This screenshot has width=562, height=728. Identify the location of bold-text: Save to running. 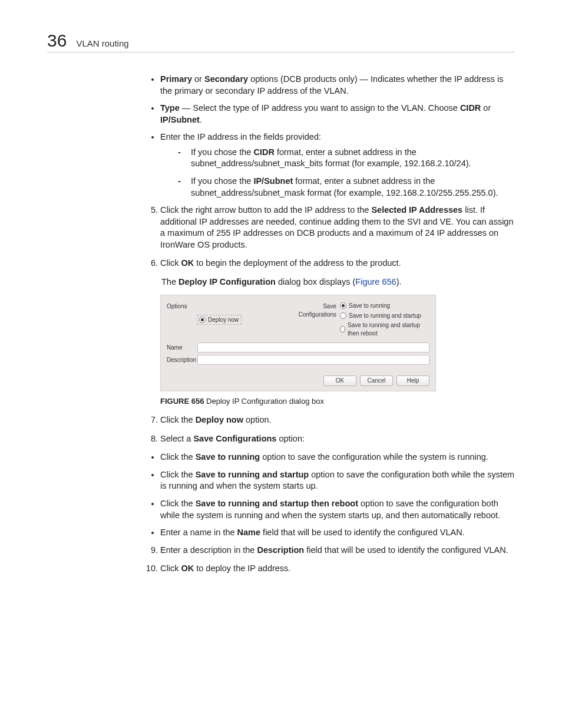
(228, 457).